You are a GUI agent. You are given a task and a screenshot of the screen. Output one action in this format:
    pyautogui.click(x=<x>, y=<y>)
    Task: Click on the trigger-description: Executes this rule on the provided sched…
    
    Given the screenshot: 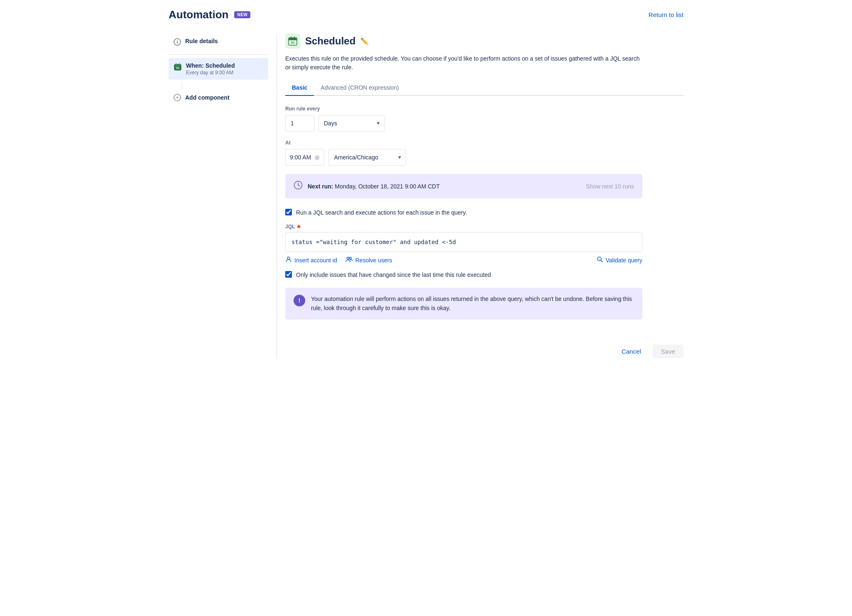 What is the action you would take?
    pyautogui.click(x=464, y=63)
    